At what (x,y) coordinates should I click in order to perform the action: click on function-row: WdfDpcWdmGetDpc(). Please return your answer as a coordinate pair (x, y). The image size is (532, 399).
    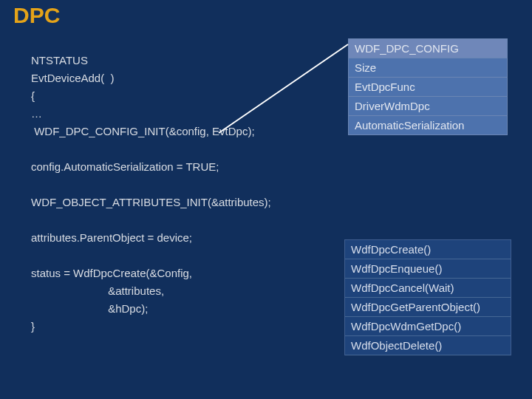
    Looking at the image, I should click on (428, 327).